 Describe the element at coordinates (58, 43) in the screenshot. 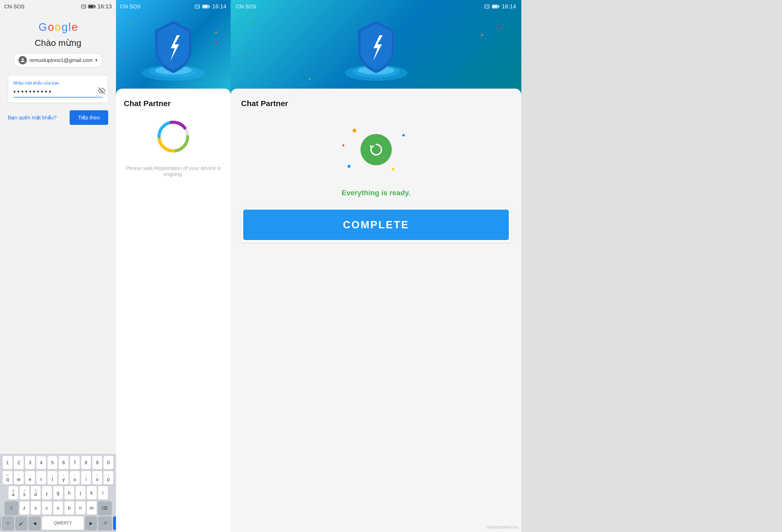

I see `welcome-heading: Chào mừng` at that location.